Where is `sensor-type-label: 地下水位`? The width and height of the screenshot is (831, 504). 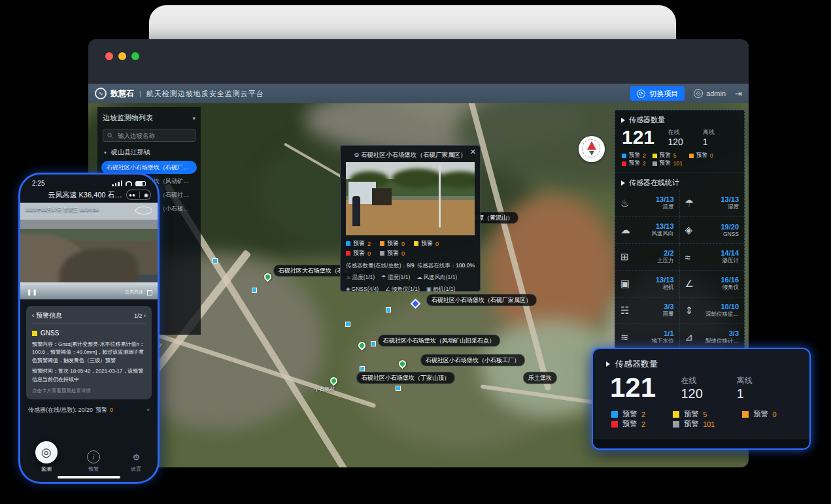 sensor-type-label: 地下水位 is located at coordinates (663, 341).